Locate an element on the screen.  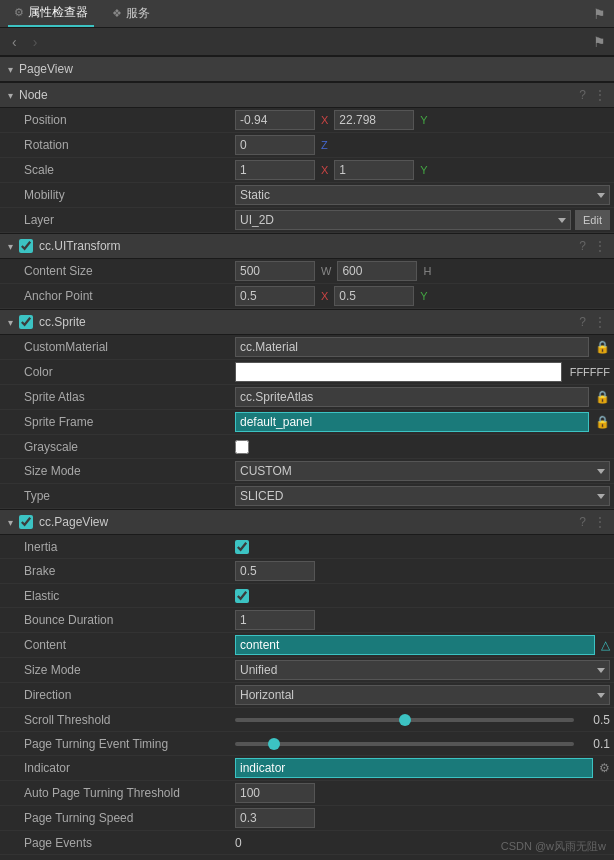
anchor-point-value: X Y is located at coordinates (424, 296).